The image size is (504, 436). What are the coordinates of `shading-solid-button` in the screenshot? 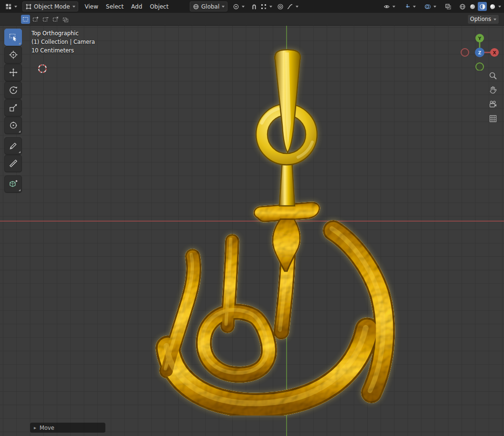 It's located at (472, 7).